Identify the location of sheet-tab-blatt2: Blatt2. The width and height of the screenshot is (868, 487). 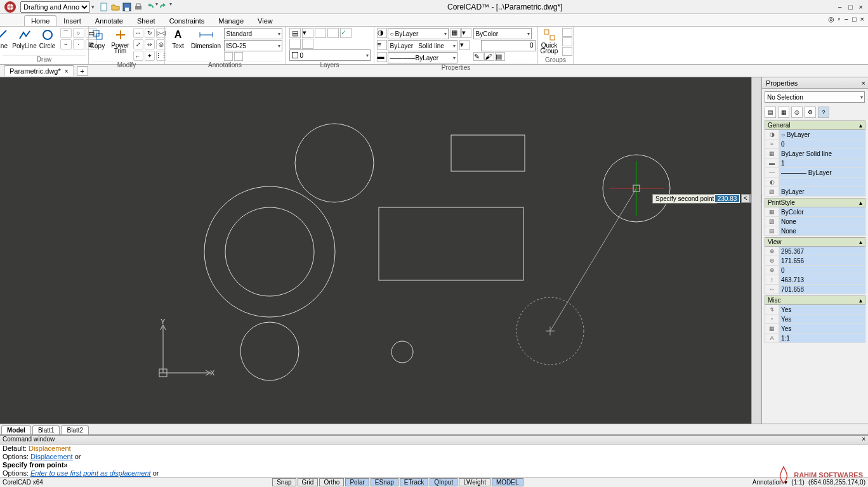
(75, 430).